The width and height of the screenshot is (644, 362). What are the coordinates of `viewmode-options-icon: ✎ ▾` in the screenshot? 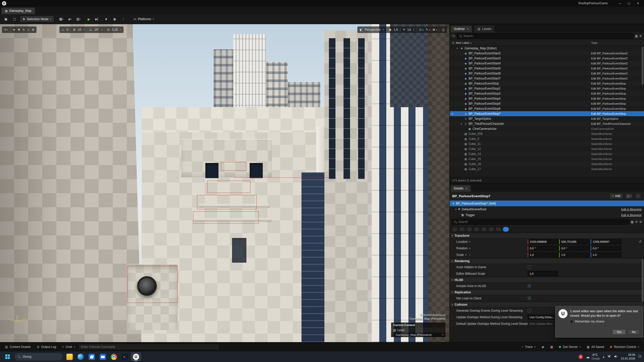 It's located at (428, 30).